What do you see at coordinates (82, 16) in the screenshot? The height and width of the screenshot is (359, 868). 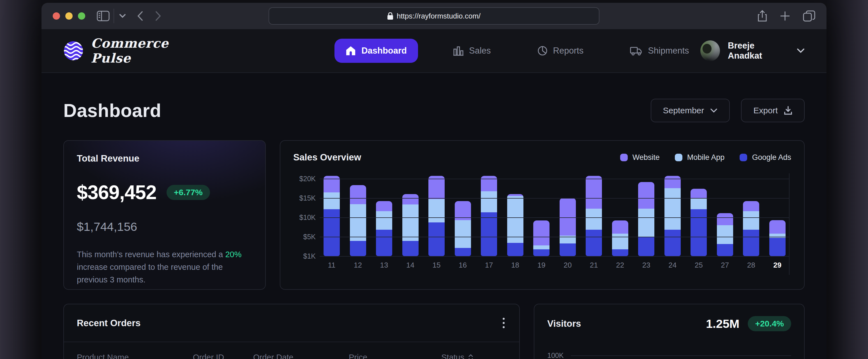 I see `zoom-window-button` at bounding box center [82, 16].